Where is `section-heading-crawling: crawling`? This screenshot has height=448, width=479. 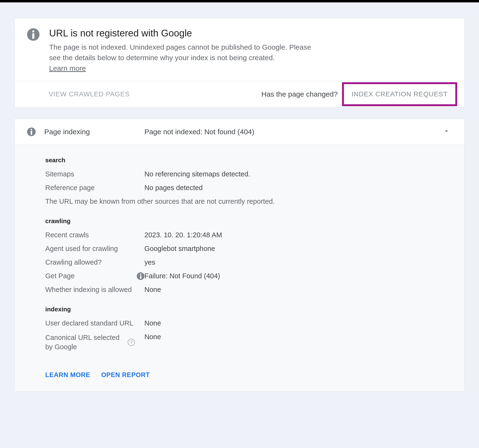 section-heading-crawling: crawling is located at coordinates (248, 221).